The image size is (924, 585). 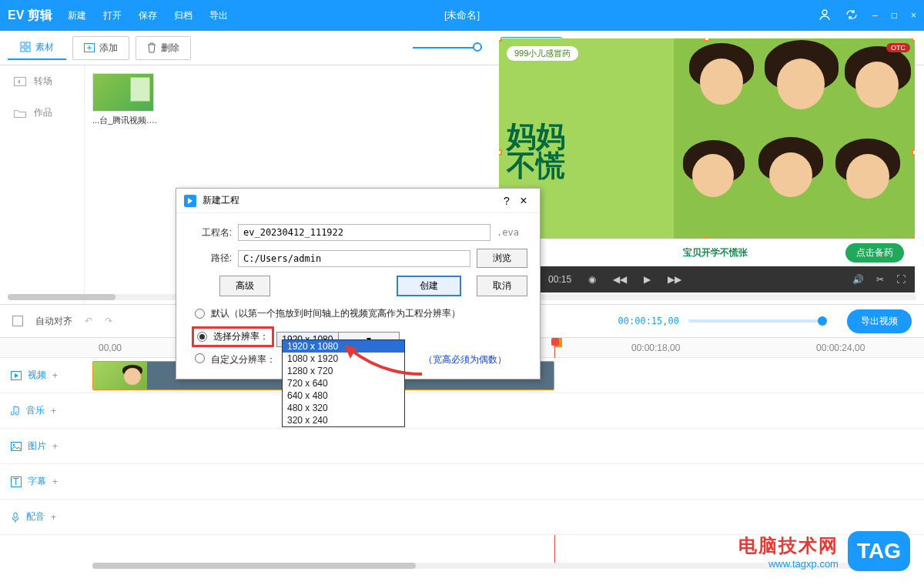 I want to click on track-audio-label: 音乐, so click(x=35, y=411).